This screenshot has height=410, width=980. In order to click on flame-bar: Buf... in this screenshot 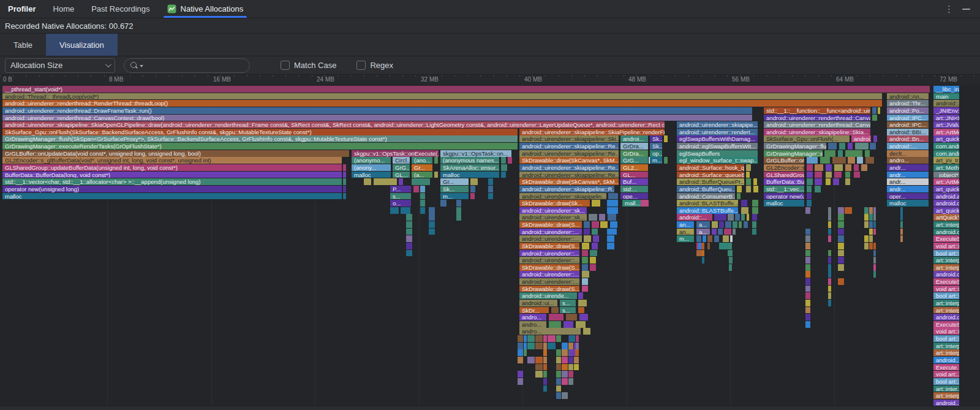, I will do `click(635, 181)`.